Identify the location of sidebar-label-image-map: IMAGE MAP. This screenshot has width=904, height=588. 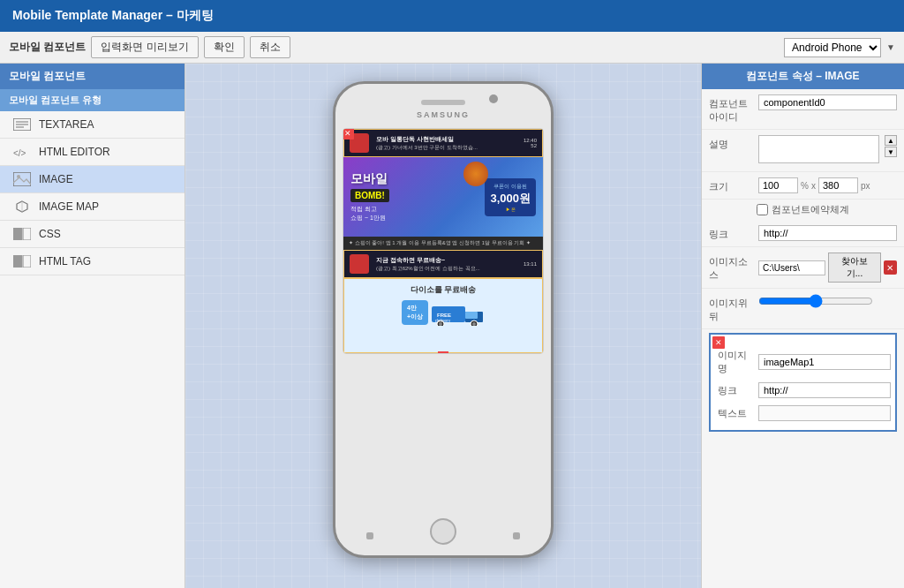
(69, 207).